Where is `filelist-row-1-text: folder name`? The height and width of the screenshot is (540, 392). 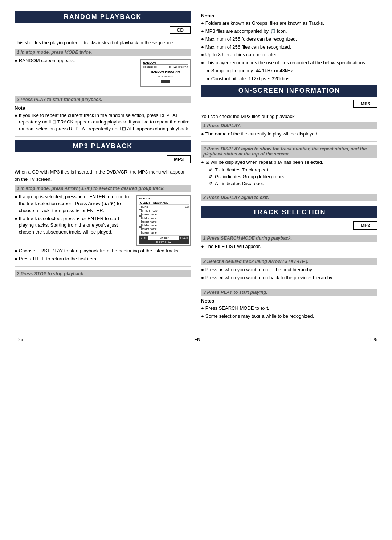 filelist-row-1-text: folder name is located at coordinates (150, 214).